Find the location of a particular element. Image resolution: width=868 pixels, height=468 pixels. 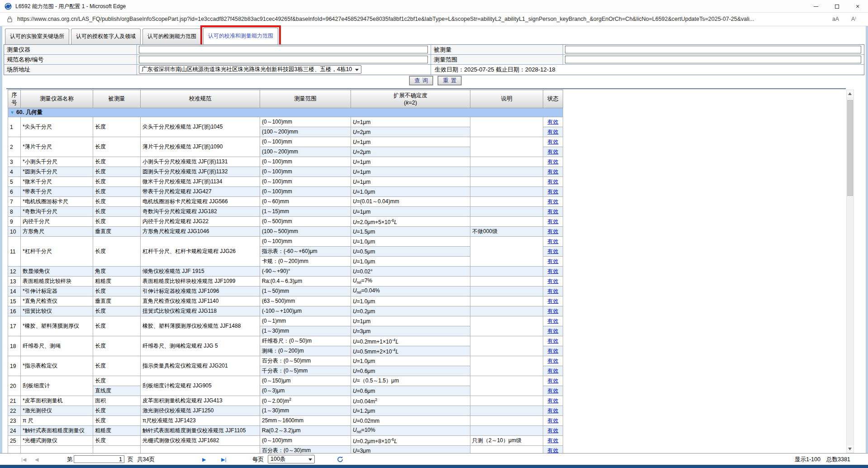

table-row: 13表面粗糙度比较样块粗糙度表面粗糙度比较样块校准规范 JJF1099Ra:(0… is located at coordinates (286, 282).